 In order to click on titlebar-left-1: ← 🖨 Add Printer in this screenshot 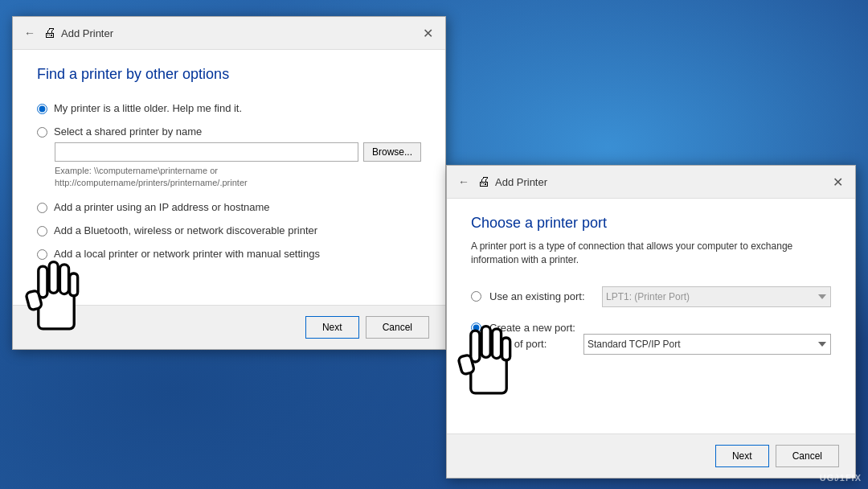, I will do `click(68, 33)`.